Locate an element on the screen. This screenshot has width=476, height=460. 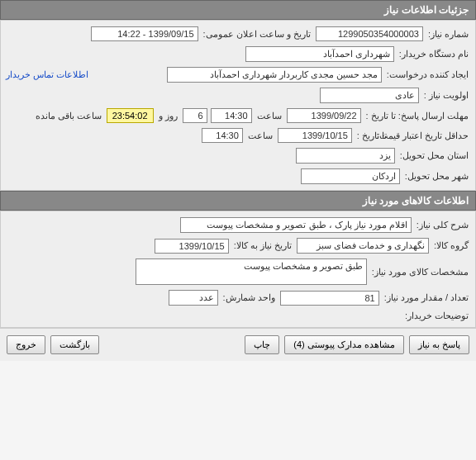
unit-label: واحد شمارش: is located at coordinates (250, 297).